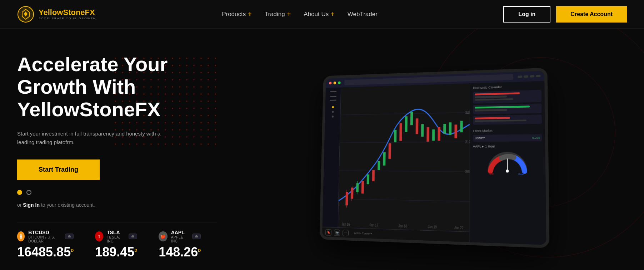 This screenshot has width=644, height=270. What do you see at coordinates (508, 163) in the screenshot?
I see `tablet-right-panel: Economic Calendar Fore` at bounding box center [508, 163].